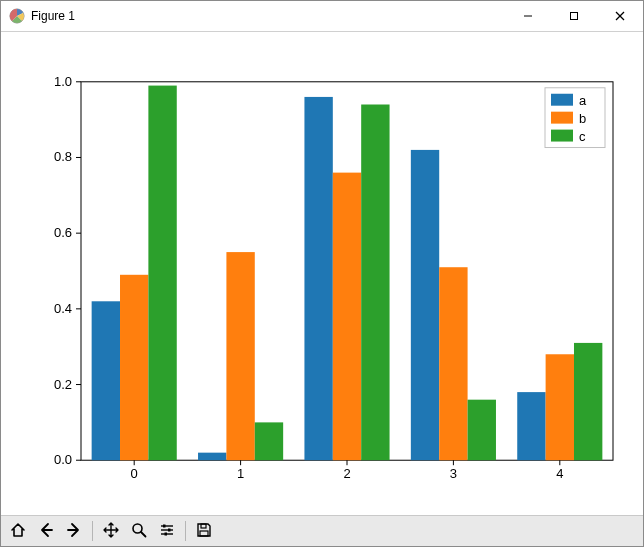 The width and height of the screenshot is (644, 547). I want to click on save-icon, so click(204, 532).